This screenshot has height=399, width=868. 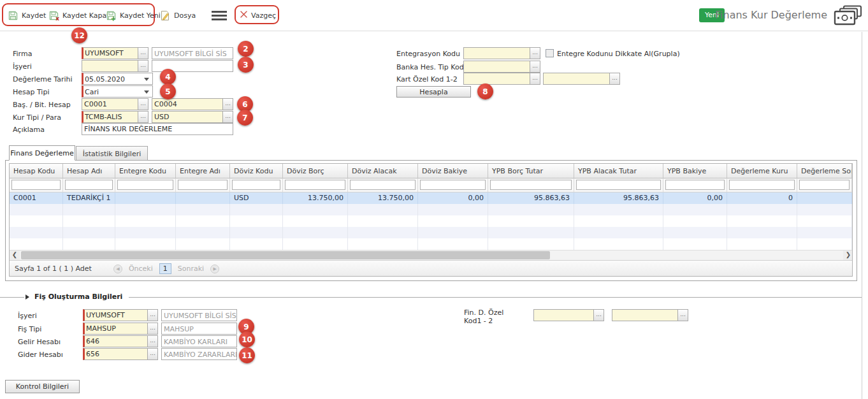 I want to click on gider-hesabi-code-input, so click(x=115, y=354).